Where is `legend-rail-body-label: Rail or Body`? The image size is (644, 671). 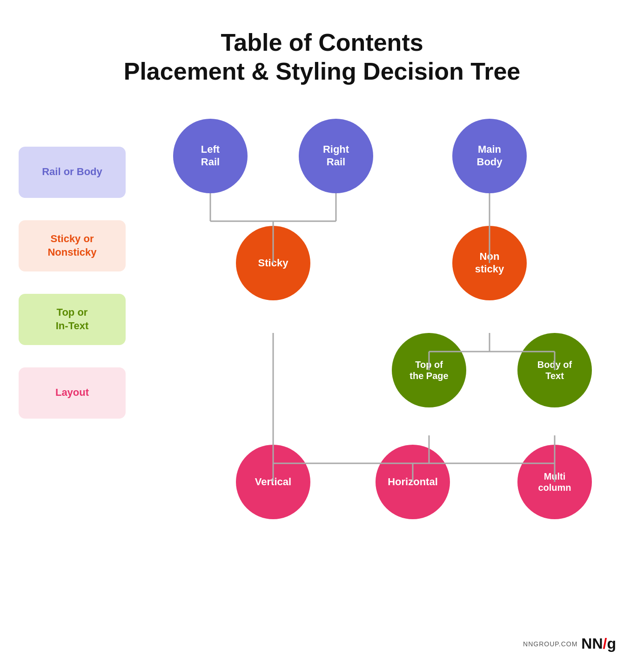 legend-rail-body-label: Rail or Body is located at coordinates (72, 172).